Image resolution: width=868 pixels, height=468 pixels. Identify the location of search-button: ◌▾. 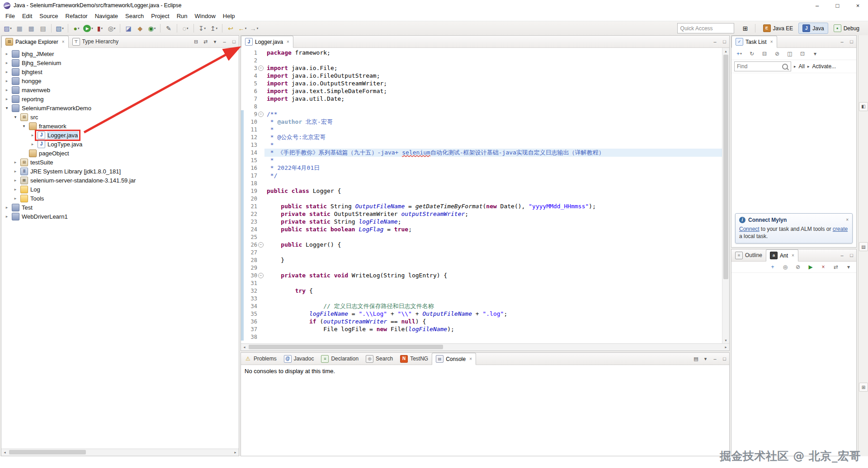
(185, 28).